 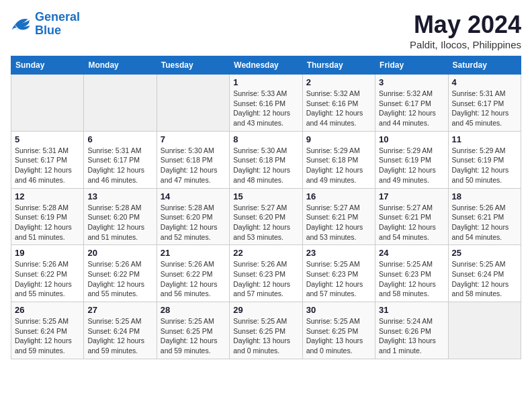 I want to click on day-number: 4, so click(x=485, y=82).